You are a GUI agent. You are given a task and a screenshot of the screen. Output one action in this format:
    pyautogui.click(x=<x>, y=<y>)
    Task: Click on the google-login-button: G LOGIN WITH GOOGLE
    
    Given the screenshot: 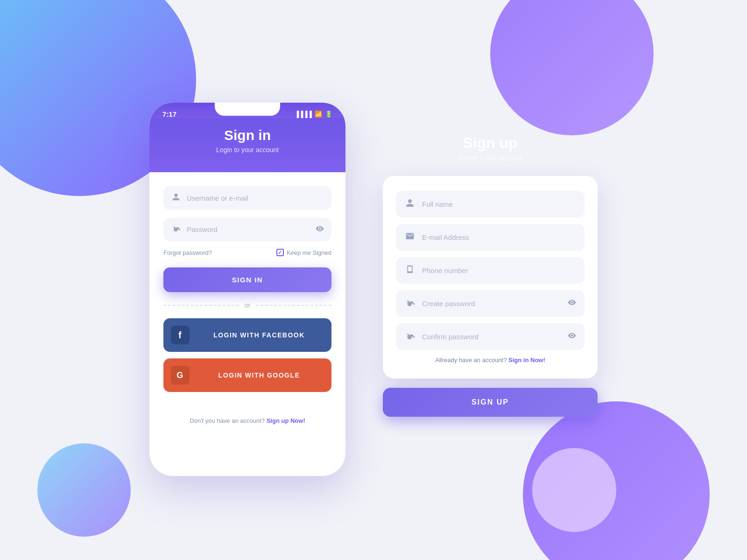 What is the action you would take?
    pyautogui.click(x=247, y=375)
    